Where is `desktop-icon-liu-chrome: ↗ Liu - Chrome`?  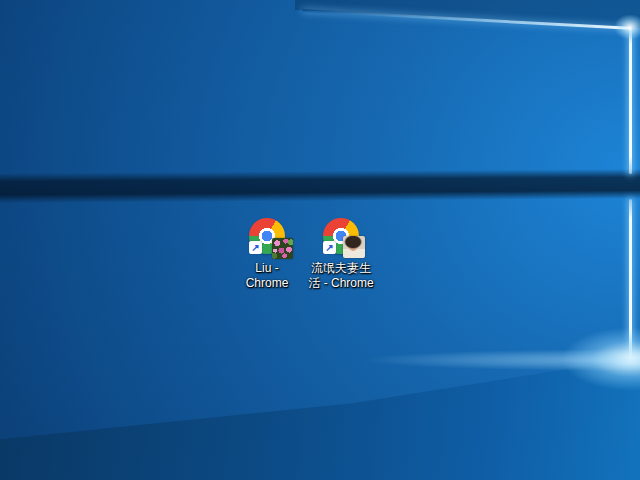 desktop-icon-liu-chrome: ↗ Liu - Chrome is located at coordinates (267, 252).